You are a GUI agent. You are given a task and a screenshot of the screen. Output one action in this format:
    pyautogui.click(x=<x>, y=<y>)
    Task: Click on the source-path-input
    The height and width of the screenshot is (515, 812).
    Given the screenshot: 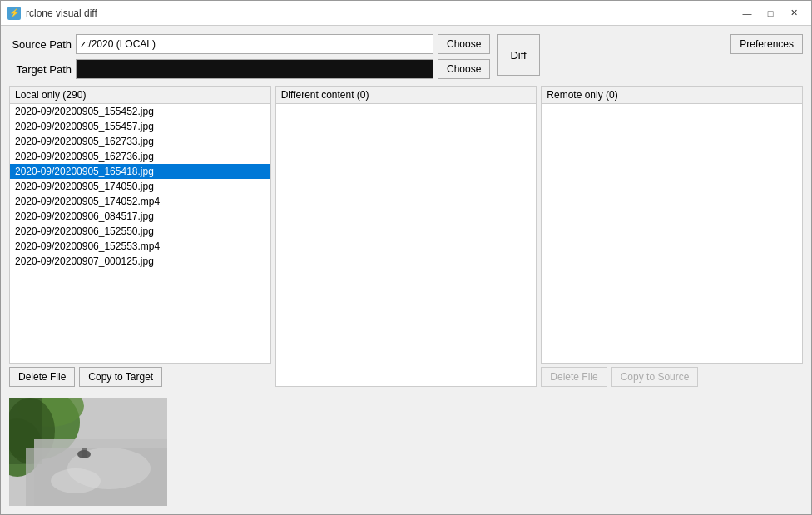 What is the action you would take?
    pyautogui.click(x=255, y=44)
    